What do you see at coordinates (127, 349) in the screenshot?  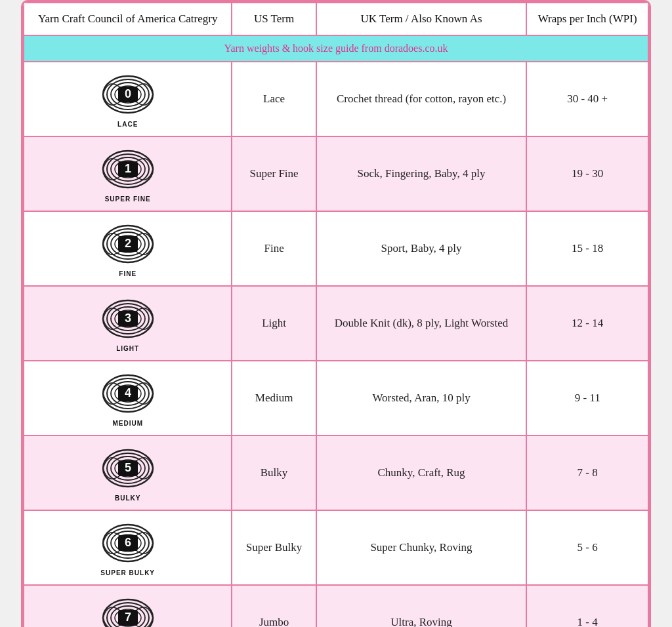 I see `yarn-label: LIGHT` at bounding box center [127, 349].